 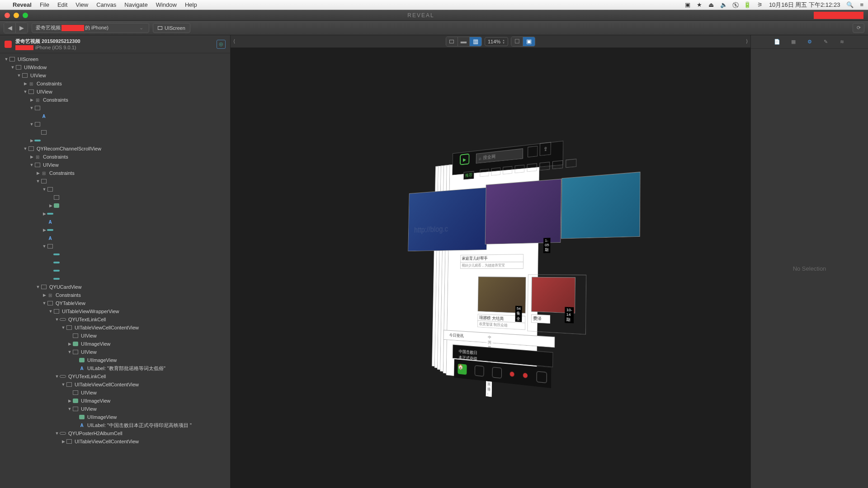 What do you see at coordinates (10, 28) in the screenshot?
I see `nav-back: ◀` at bounding box center [10, 28].